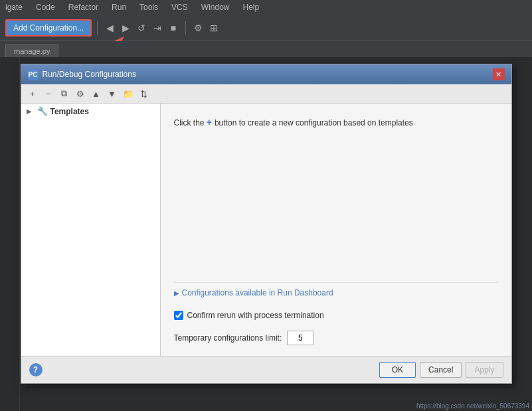 The width and height of the screenshot is (532, 411). What do you see at coordinates (112, 94) in the screenshot?
I see `dialog-move-down-button: ▼` at bounding box center [112, 94].